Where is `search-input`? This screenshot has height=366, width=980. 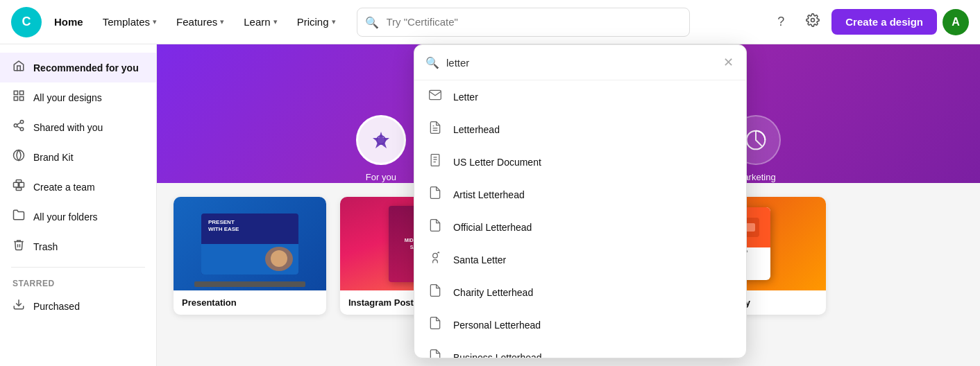 search-input is located at coordinates (523, 22).